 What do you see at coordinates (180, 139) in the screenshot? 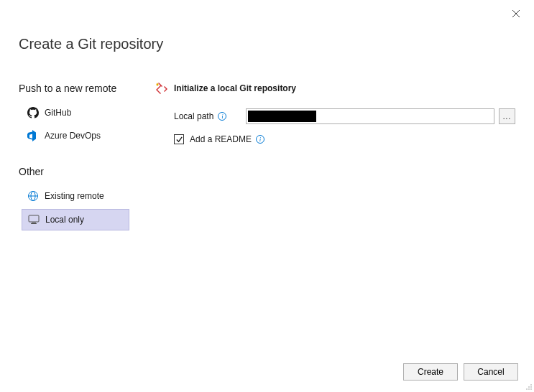
I see `check-icon` at bounding box center [180, 139].